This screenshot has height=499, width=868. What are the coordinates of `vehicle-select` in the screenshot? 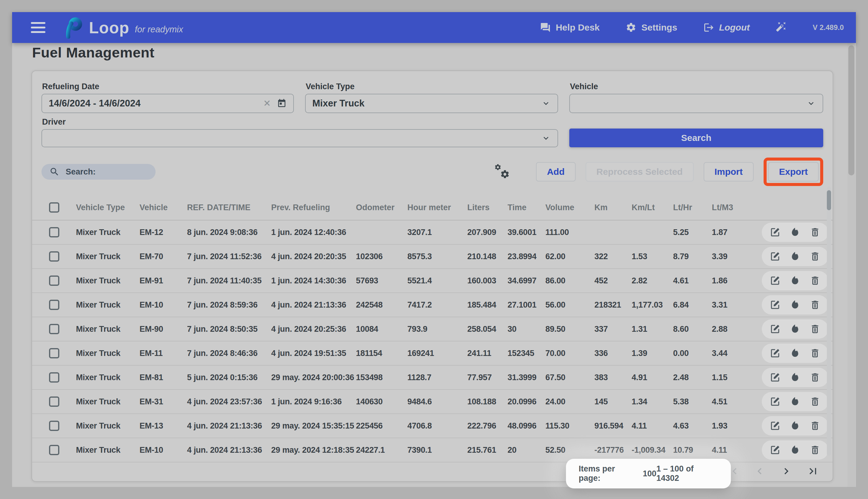 It's located at (696, 104).